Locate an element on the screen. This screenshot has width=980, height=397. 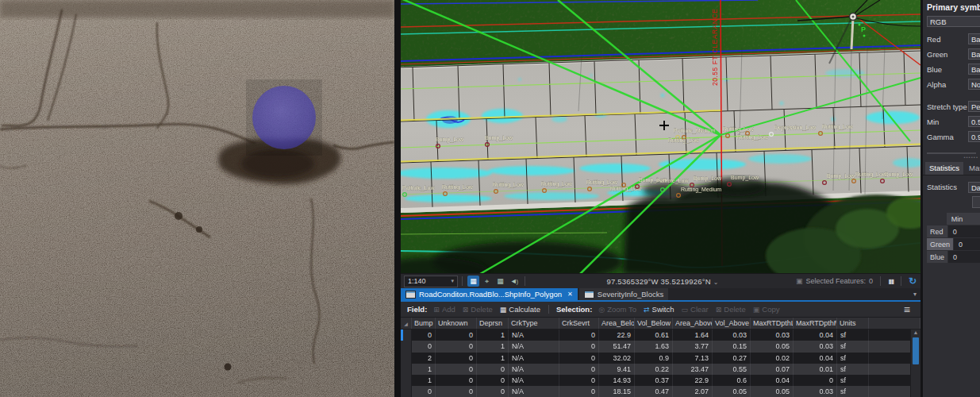
header-corner: ◢ is located at coordinates (406, 323).